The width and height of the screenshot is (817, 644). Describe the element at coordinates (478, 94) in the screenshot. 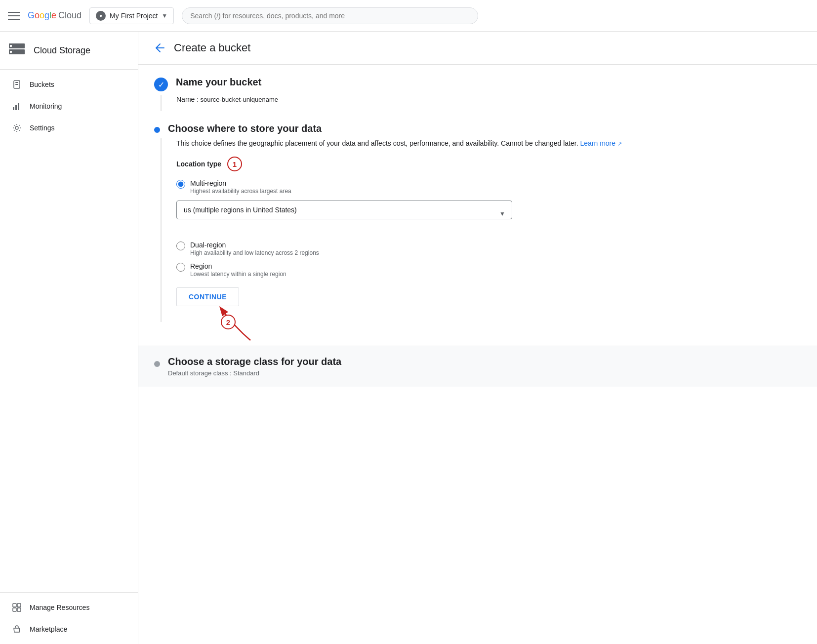

I see `step1-section: ✓ Name your bucket Name : source-bucket-…` at that location.